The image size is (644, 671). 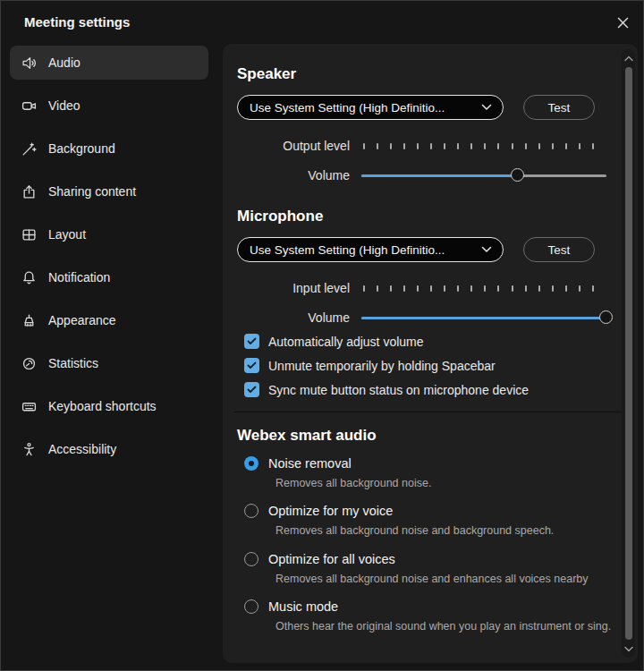 What do you see at coordinates (29, 449) in the screenshot?
I see `accessibility-icon` at bounding box center [29, 449].